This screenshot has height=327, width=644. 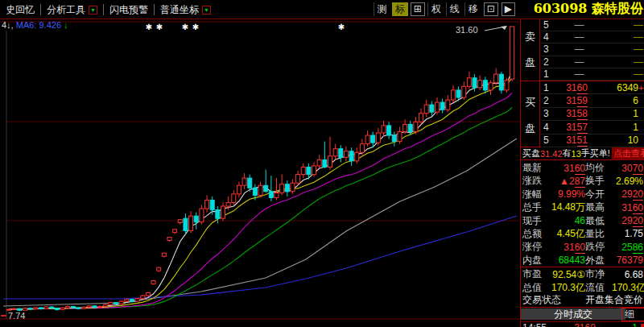 I want to click on tape-volume: 1, so click(x=626, y=325).